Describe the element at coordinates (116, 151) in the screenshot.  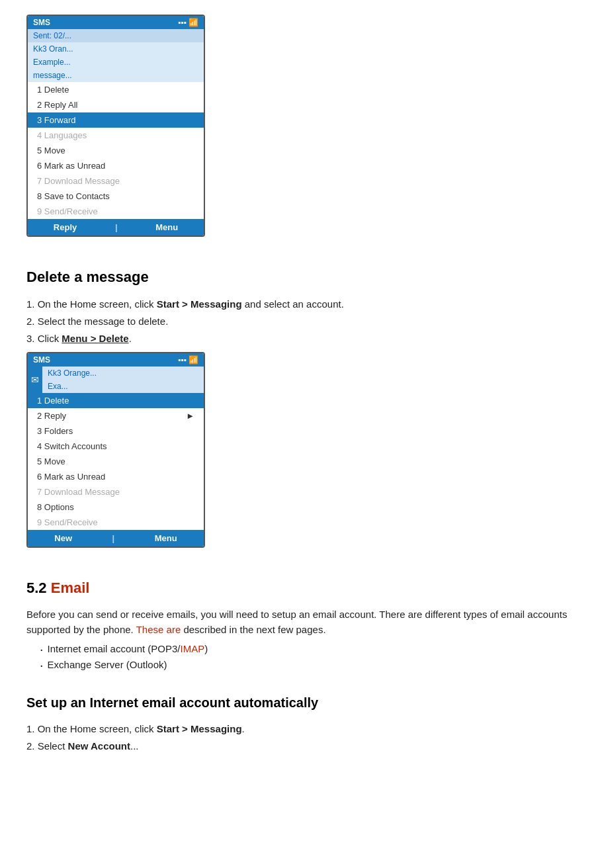
I see `phone-menu-1: 1 Delete 2 Reply All 3 Forward 4 Languag…` at that location.